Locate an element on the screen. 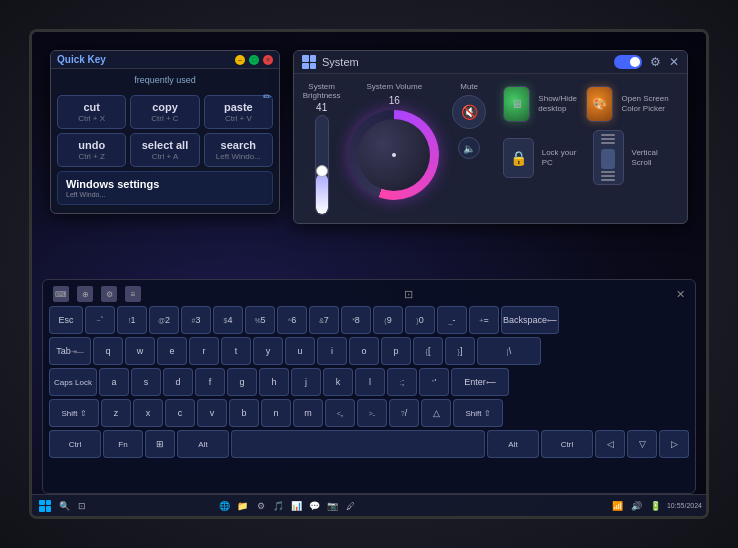  key-semicolon: :; is located at coordinates (402, 382).